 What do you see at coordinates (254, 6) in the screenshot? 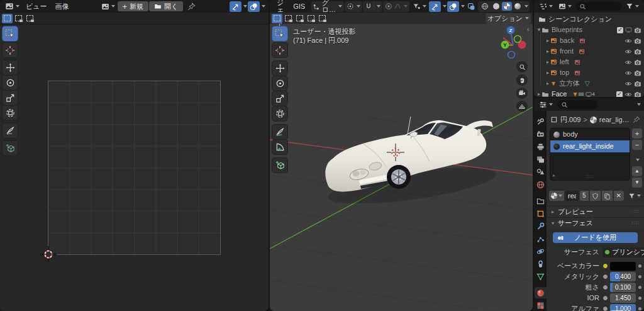
I see `overlays-toggle` at bounding box center [254, 6].